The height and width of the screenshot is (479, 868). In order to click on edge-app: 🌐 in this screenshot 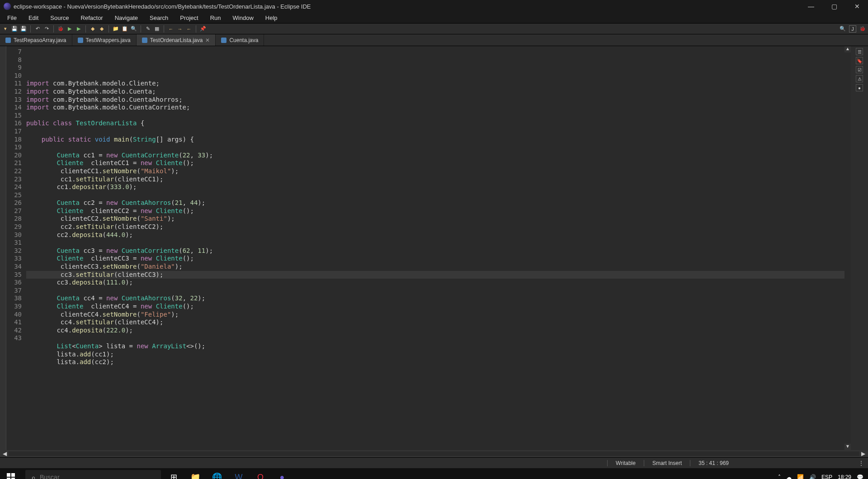, I will do `click(217, 474)`.